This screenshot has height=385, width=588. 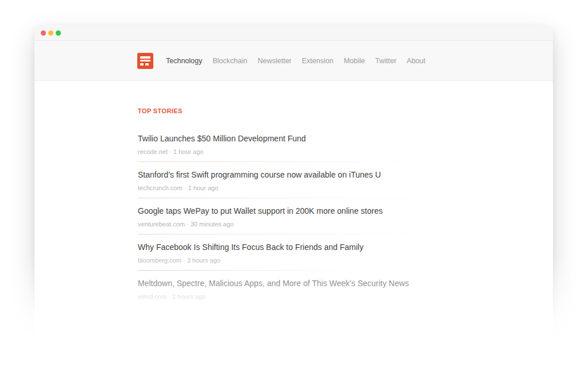 I want to click on story-title: Stanford’s first Swift programming cours…, so click(x=299, y=175).